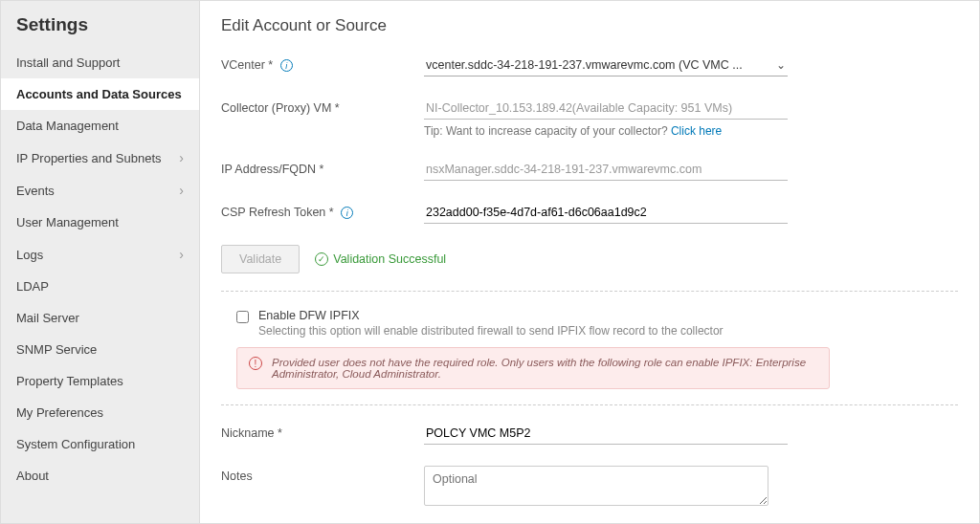 The width and height of the screenshot is (980, 524). I want to click on collector-label: Collector (Proxy) VM *, so click(323, 106).